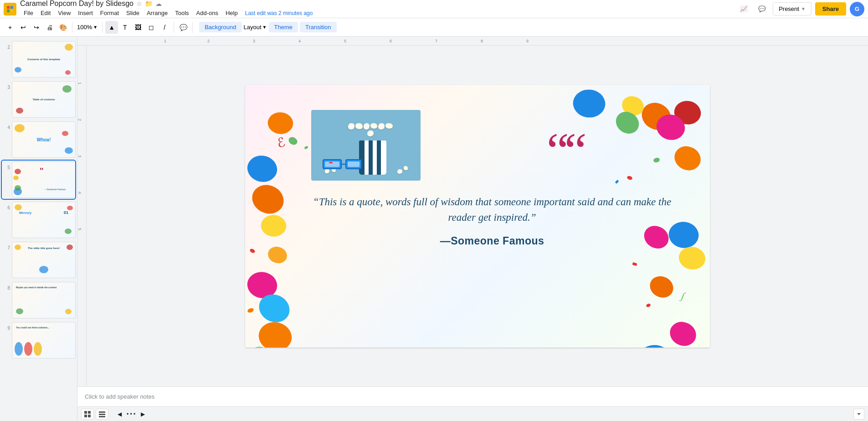 The height and width of the screenshot is (421, 868). What do you see at coordinates (23, 27) in the screenshot?
I see `undo-button: ↩` at bounding box center [23, 27].